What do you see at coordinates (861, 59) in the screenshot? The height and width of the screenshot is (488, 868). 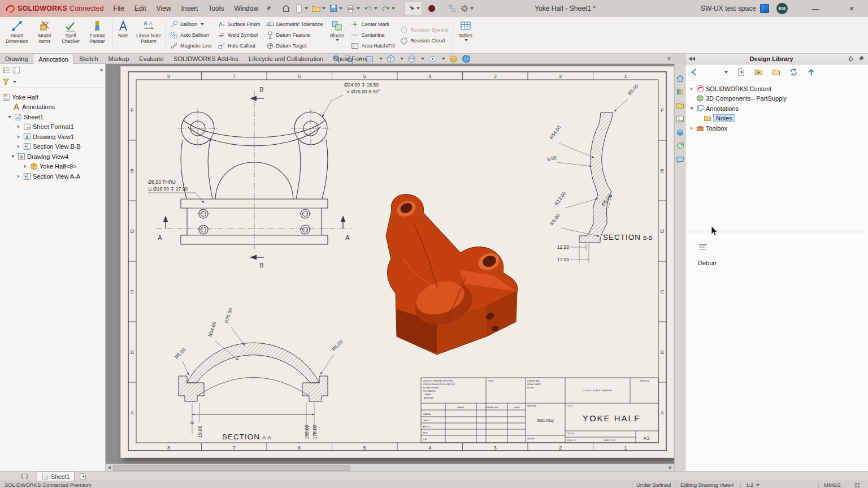 I see `pin-panel-icon` at bounding box center [861, 59].